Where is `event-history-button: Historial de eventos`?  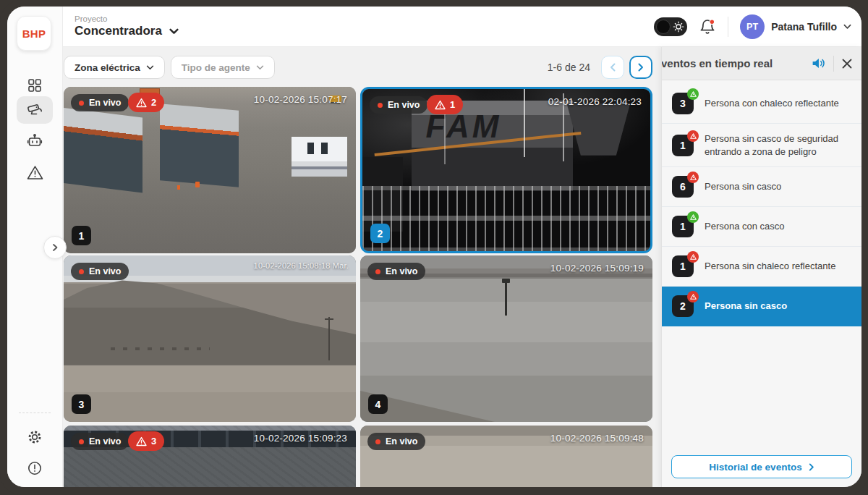 event-history-button: Historial de eventos is located at coordinates (762, 467).